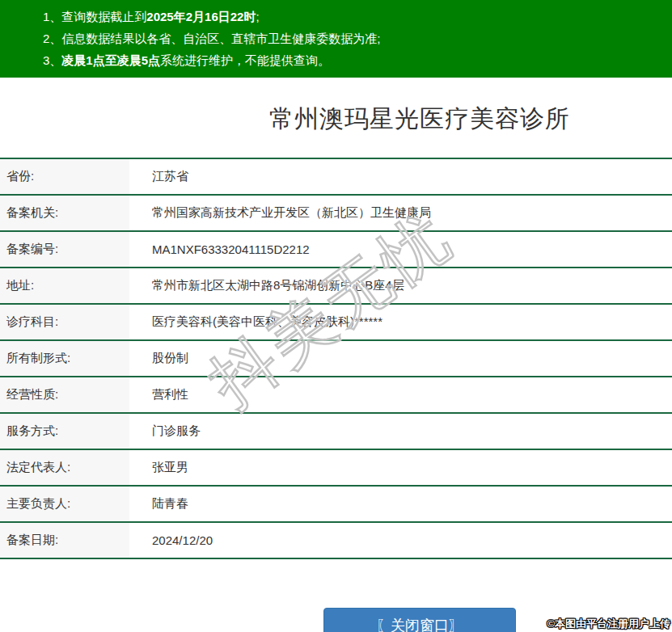 Image resolution: width=672 pixels, height=632 pixels. What do you see at coordinates (401, 394) in the screenshot?
I see `row-value: 营利性` at bounding box center [401, 394].